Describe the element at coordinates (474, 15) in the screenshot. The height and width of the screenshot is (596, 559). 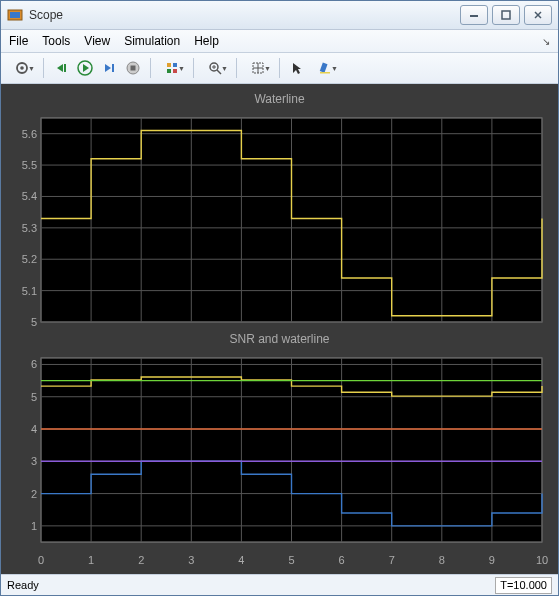
I see `minimize-button` at that location.